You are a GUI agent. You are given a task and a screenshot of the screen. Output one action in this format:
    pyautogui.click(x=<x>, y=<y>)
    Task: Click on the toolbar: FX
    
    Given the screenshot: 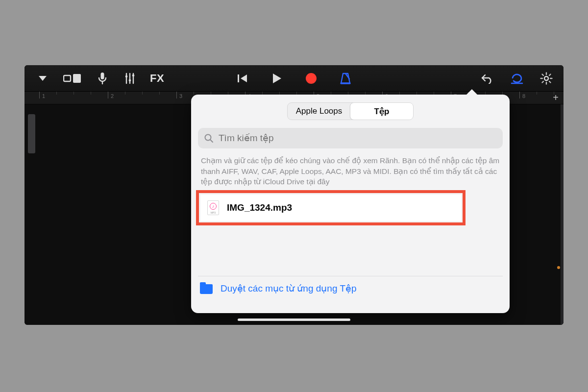 What is the action you would take?
    pyautogui.click(x=294, y=78)
    